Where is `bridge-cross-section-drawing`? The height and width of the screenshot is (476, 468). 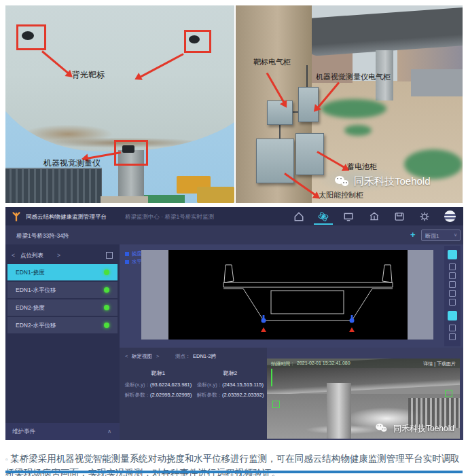
bridge-cross-section-drawing is located at coordinates (288, 295).